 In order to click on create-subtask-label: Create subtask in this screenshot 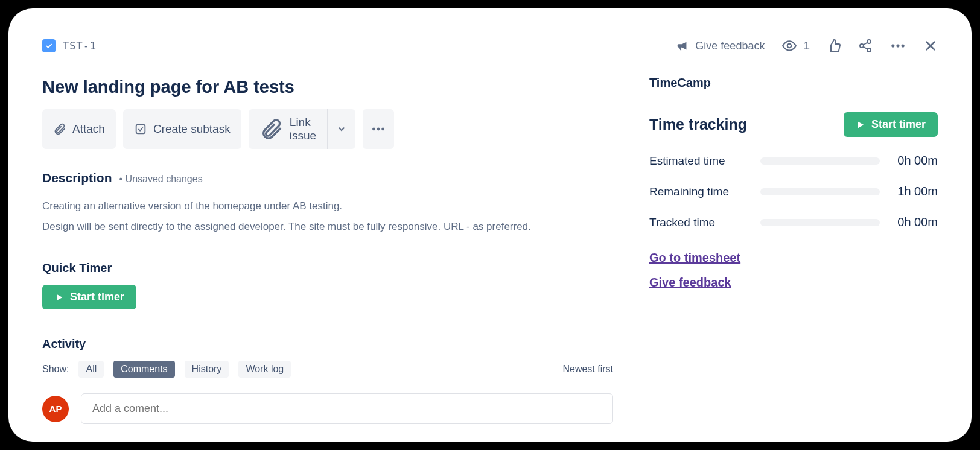, I will do `click(192, 129)`.